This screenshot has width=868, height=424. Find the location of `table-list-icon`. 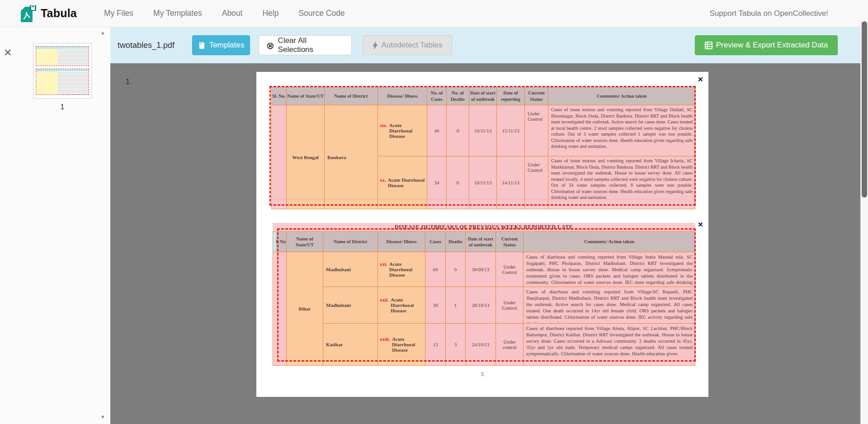

table-list-icon is located at coordinates (709, 45).